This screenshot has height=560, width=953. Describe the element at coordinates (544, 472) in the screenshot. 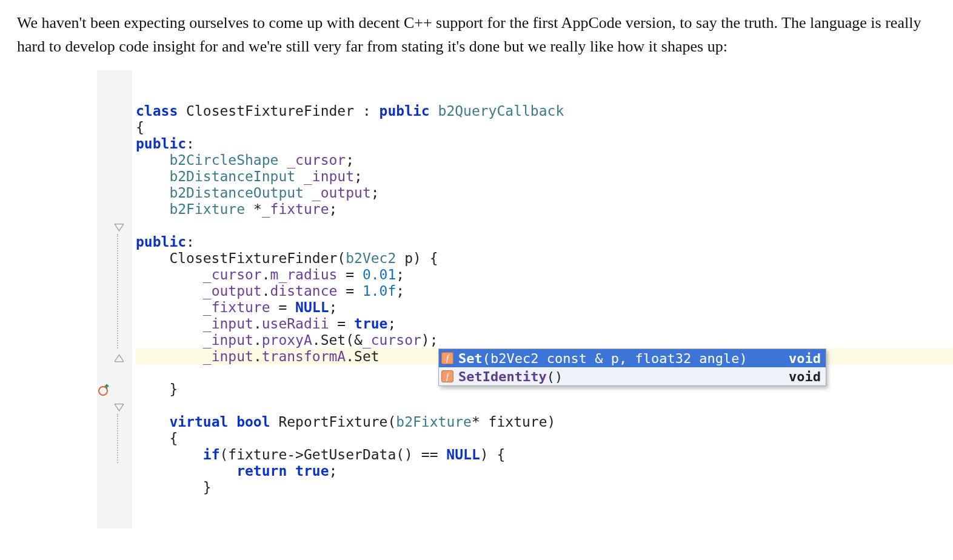

I see `code-line: return true;` at that location.